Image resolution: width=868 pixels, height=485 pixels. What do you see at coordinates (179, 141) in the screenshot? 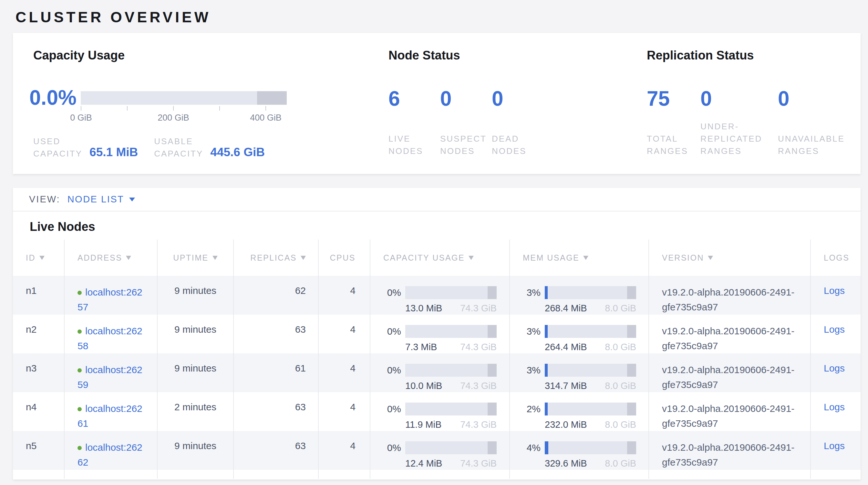
I see `stat-label-line: USABLE` at bounding box center [179, 141].